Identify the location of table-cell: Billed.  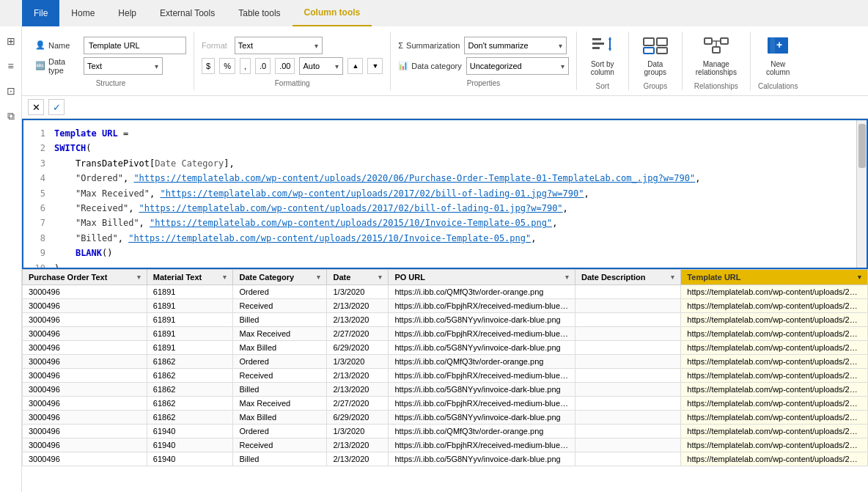
(280, 320).